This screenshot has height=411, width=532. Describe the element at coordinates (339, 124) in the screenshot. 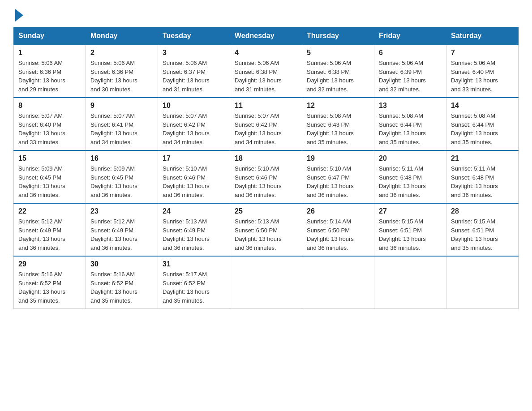

I see `calendar-cell: 12 Sunrise: 5:08 AM Sunset: 6:43 PM Dayl…` at that location.